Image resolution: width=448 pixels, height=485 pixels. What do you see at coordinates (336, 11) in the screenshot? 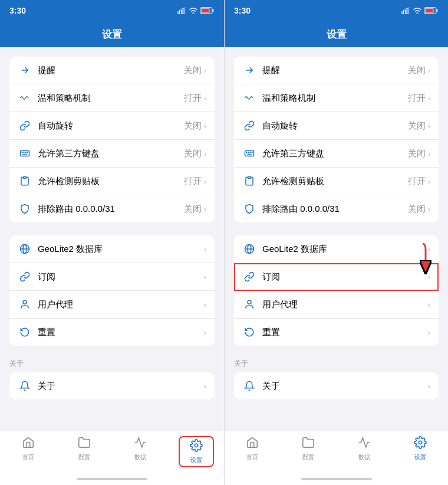
I see `status-bar: 3:30` at bounding box center [336, 11].